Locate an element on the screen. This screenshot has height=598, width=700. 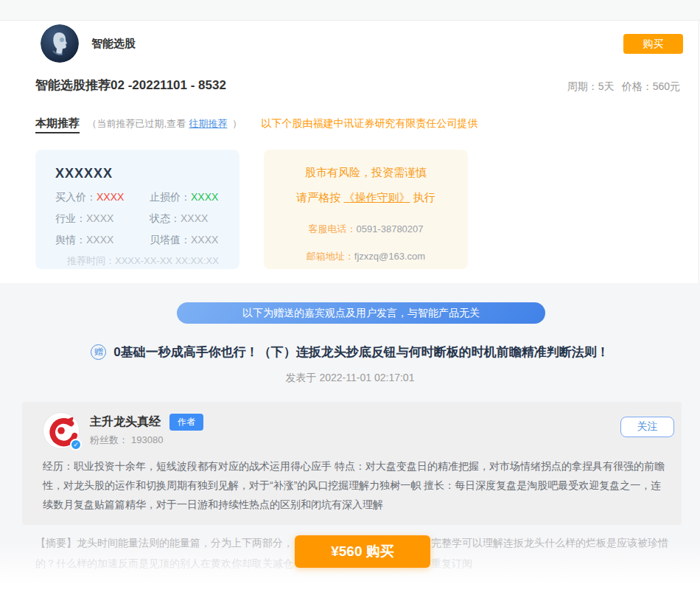
buy-button-bottom: ¥560 购买 is located at coordinates (363, 552).